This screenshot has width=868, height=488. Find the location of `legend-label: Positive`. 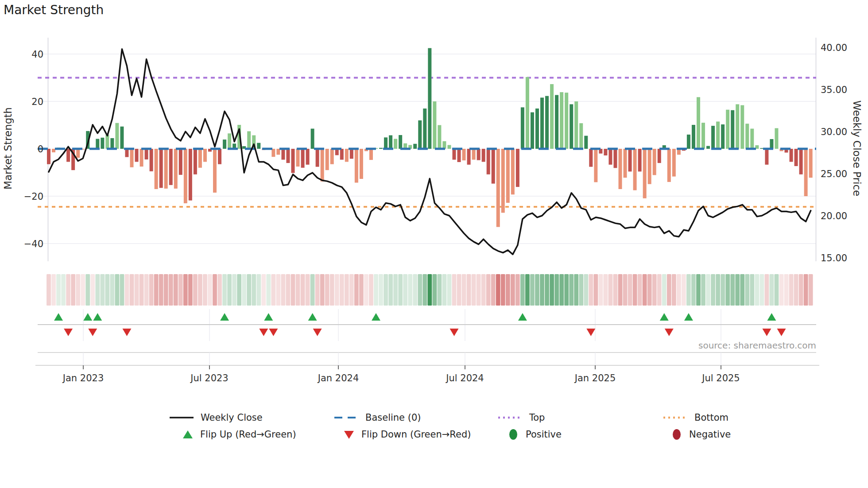

legend-label: Positive is located at coordinates (544, 434).